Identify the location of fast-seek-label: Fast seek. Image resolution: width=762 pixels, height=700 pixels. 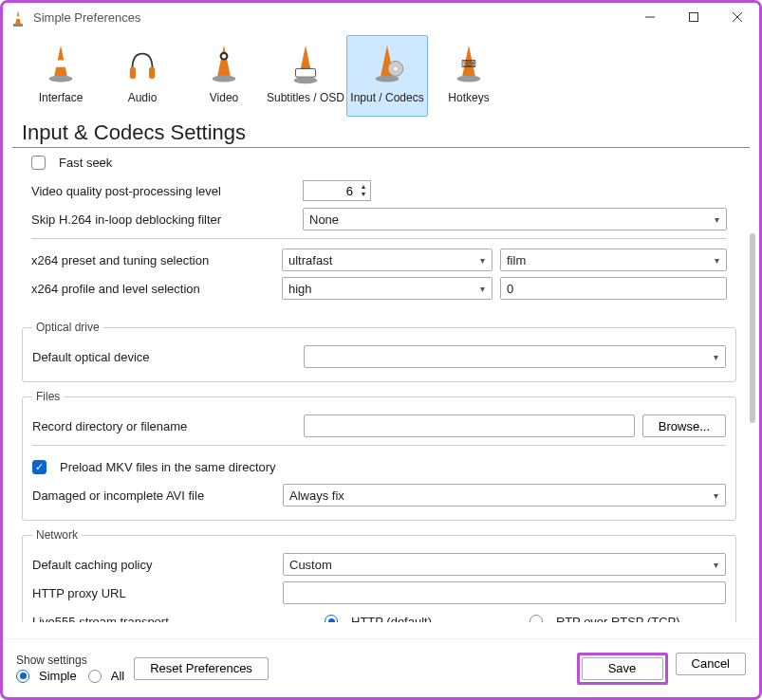
(85, 163).